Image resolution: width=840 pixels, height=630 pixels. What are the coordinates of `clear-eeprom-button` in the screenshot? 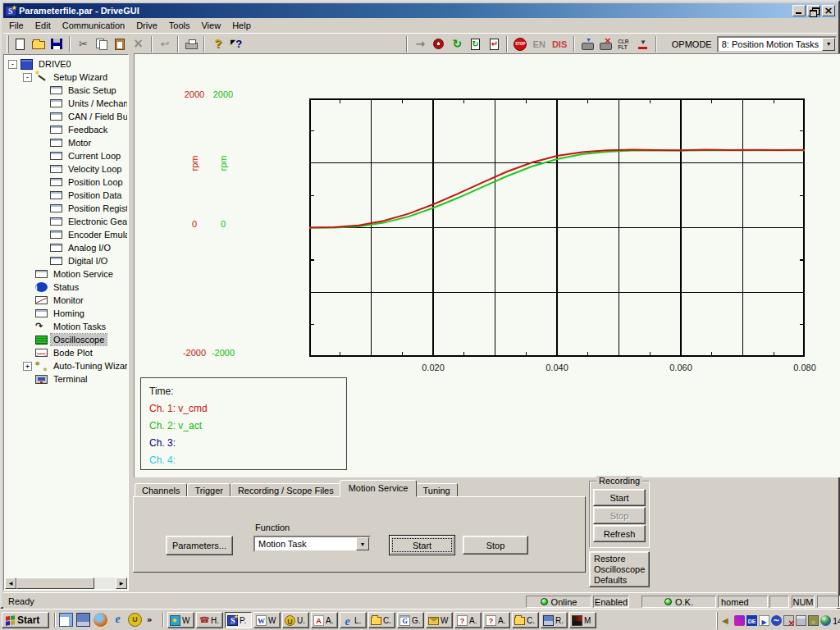 It's located at (606, 44).